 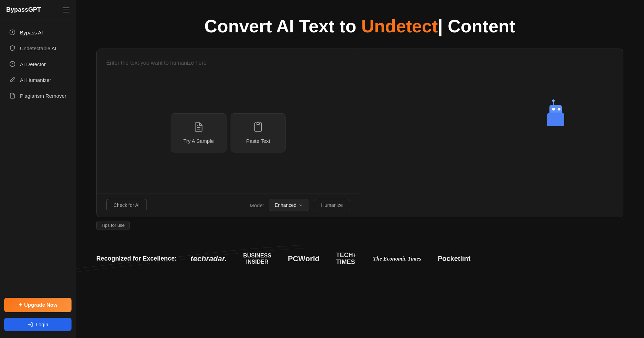 What do you see at coordinates (113, 225) in the screenshot?
I see `tips-for-use-badge: Tips for use` at bounding box center [113, 225].